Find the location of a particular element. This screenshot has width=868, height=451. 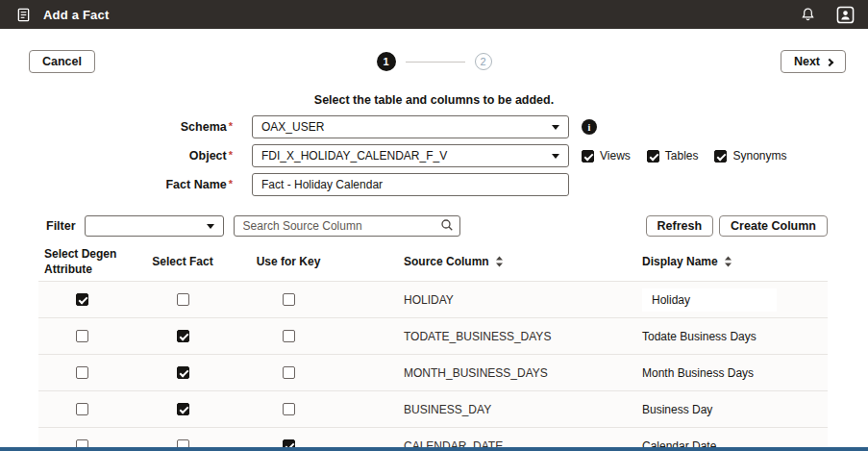

table-row: HOLIDAY Holiday is located at coordinates (433, 299).